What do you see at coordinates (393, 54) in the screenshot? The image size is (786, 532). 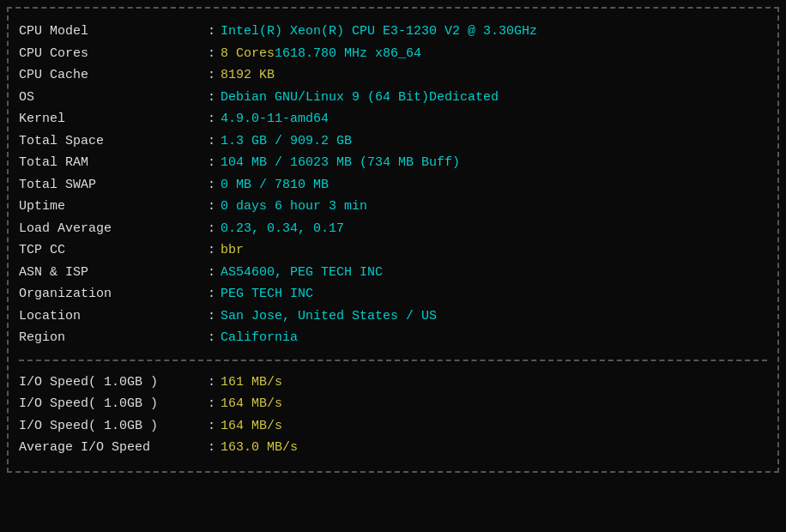 I see `cpu-cores-row: CPU Cores : 8 Cores 1618.780 MHz x86_64` at bounding box center [393, 54].